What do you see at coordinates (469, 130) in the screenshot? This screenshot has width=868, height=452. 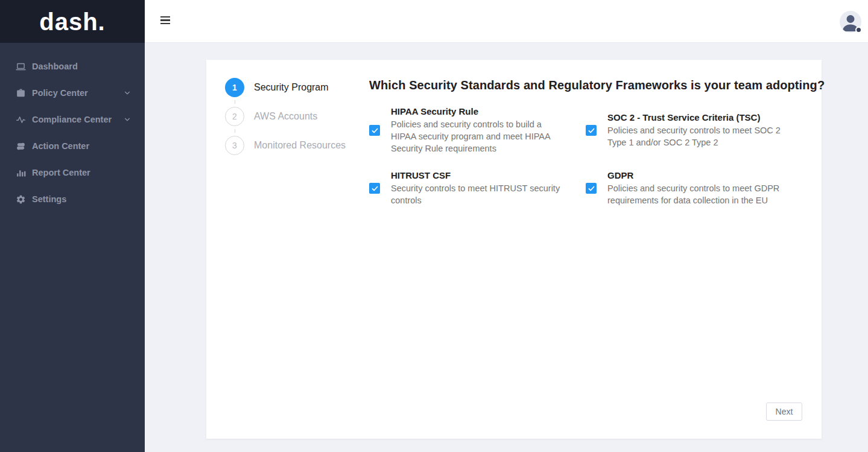 I see `option-hipaa: HIPAA Security Rule Policies and securit…` at bounding box center [469, 130].